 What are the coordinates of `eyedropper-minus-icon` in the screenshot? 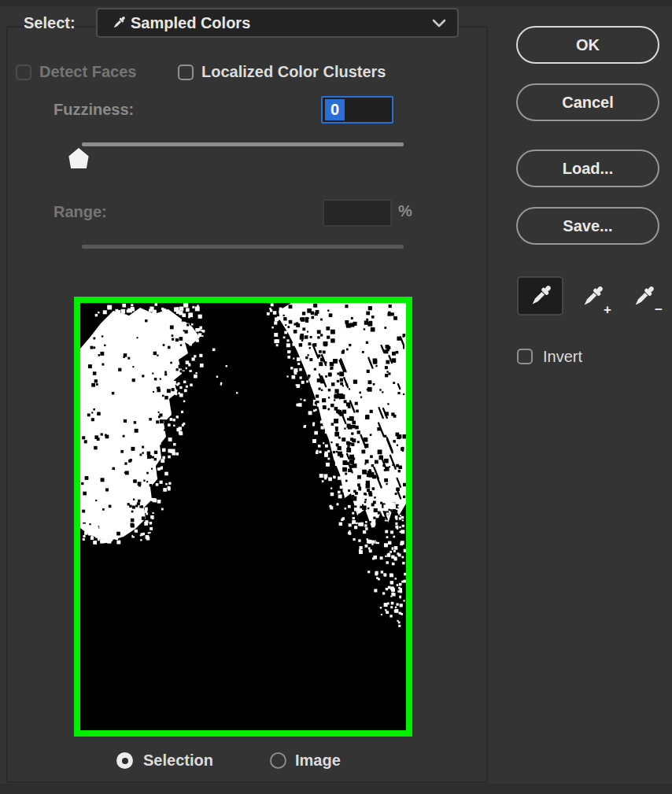 It's located at (644, 297).